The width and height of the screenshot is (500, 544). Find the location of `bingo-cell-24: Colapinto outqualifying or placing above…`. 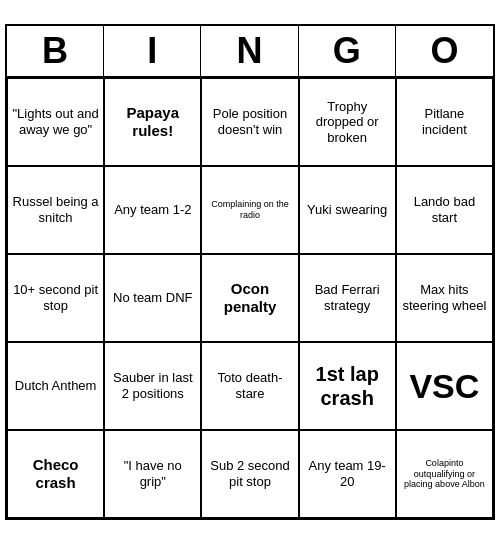

bingo-cell-24: Colapinto outqualifying or placing above… is located at coordinates (444, 474).